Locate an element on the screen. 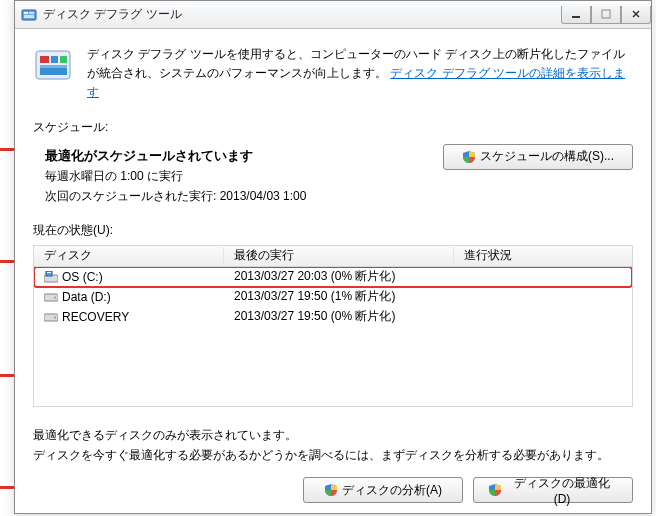 This screenshot has height=516, width=656. table-row: Data (D:) 2013/03/27 19:50 (1% 断片化) is located at coordinates (333, 297).